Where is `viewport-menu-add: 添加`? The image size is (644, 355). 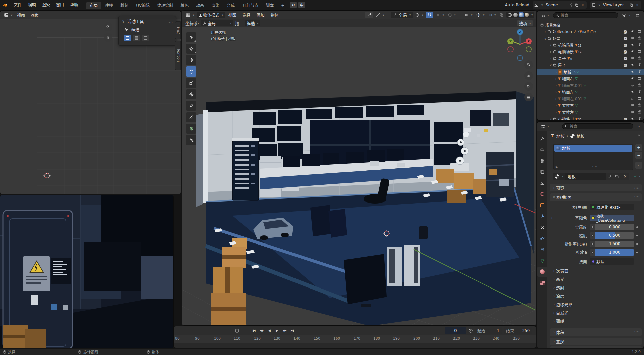
viewport-menu-add: 添加 is located at coordinates (261, 15).